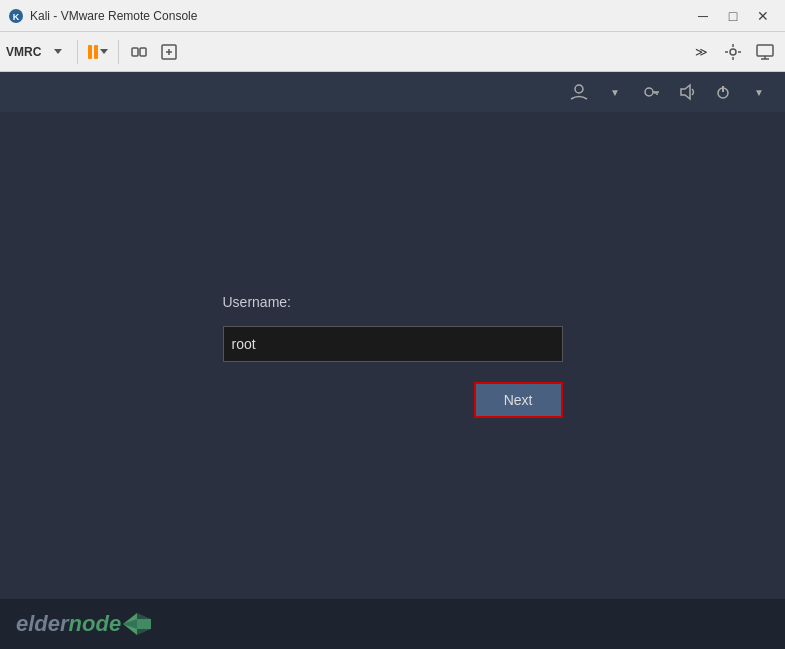  What do you see at coordinates (102, 16) in the screenshot?
I see `title-bar-left: K Kali - VMware Remote Console` at bounding box center [102, 16].